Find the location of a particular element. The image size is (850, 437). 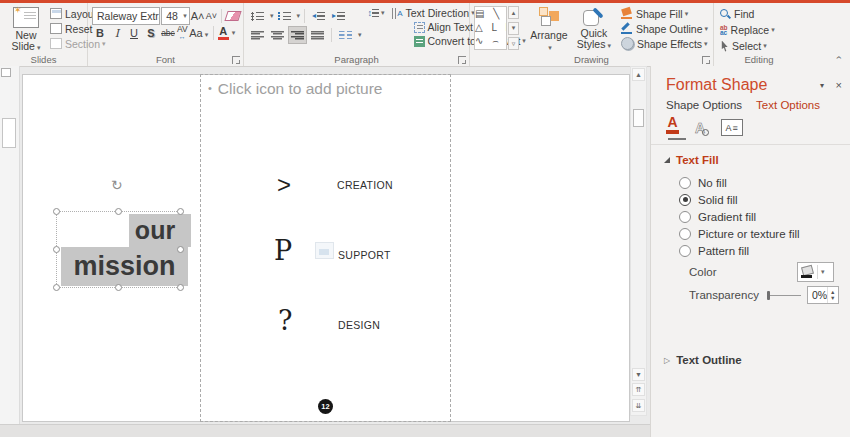

shape-effects-button: Shape Effects▾ is located at coordinates (664, 44).